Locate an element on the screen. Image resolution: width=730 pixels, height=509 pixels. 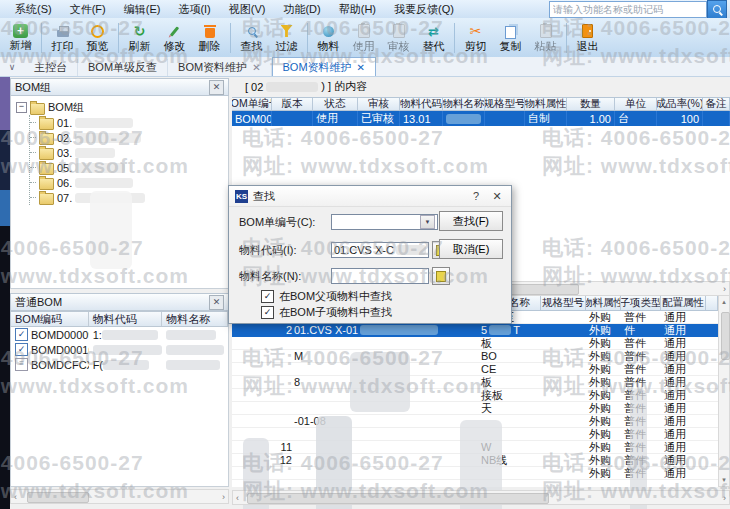
column-header: 数量 is located at coordinates (591, 104).